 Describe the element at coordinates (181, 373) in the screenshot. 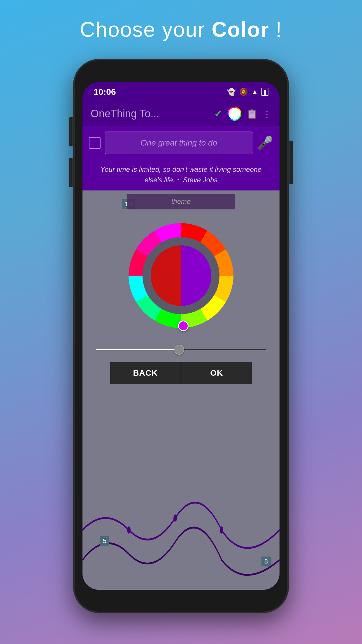

I see `picker-buttons-row: BACK OK` at that location.